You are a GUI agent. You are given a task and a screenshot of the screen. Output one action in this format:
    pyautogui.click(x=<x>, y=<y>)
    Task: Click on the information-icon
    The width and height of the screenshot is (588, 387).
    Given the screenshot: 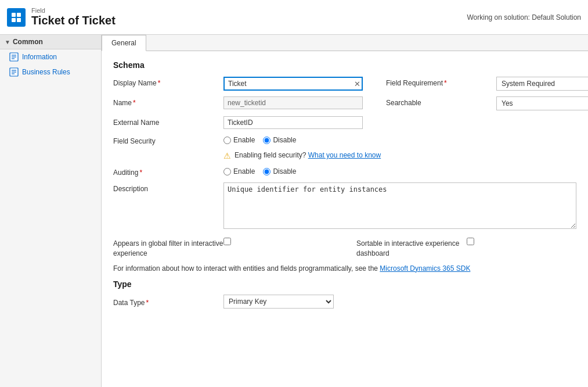 What is the action you would take?
    pyautogui.click(x=14, y=57)
    